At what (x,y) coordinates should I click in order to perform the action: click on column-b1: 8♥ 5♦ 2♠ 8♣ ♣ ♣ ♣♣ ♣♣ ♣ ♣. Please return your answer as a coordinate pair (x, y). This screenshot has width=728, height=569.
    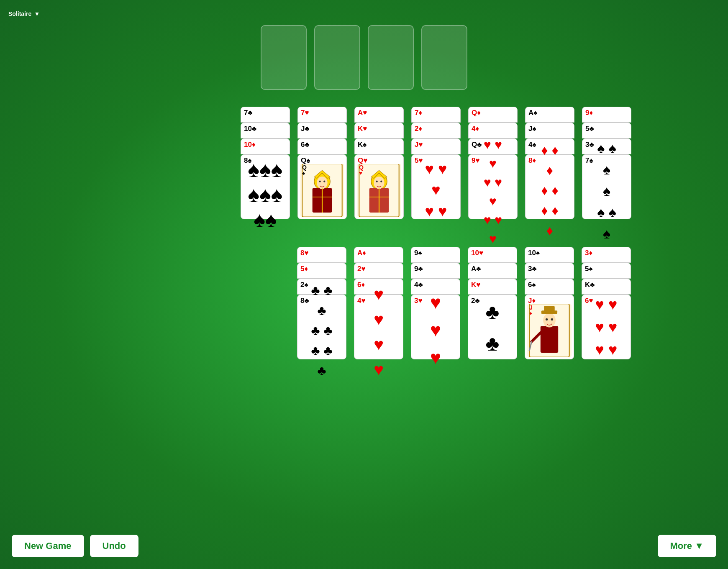
    Looking at the image, I should click on (322, 303).